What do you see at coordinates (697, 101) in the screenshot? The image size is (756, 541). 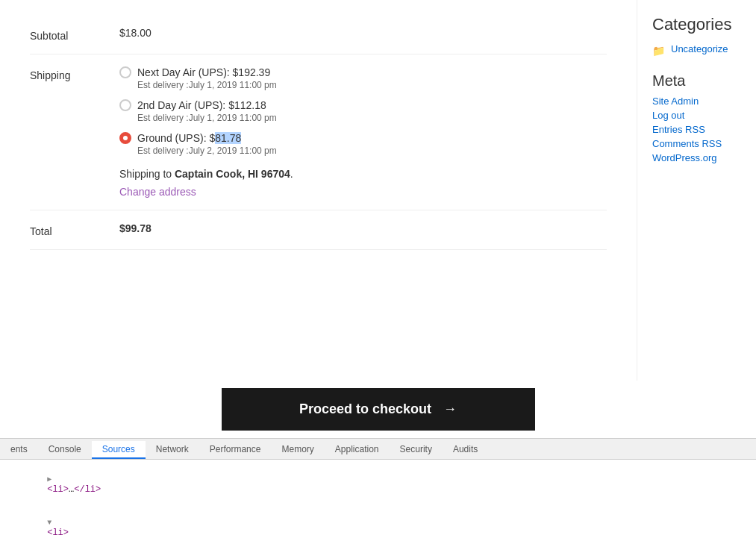 I see `site-admin-link: Site Admin` at bounding box center [697, 101].